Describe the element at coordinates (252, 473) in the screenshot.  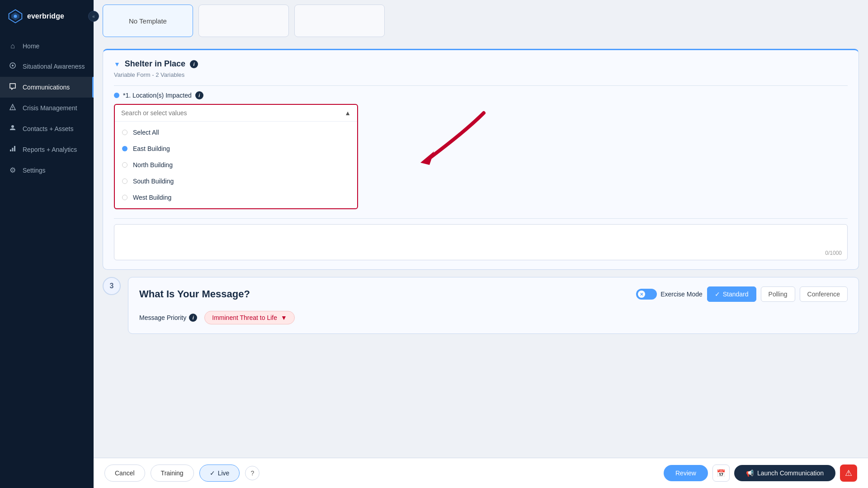
I see `help-button: ?` at that location.